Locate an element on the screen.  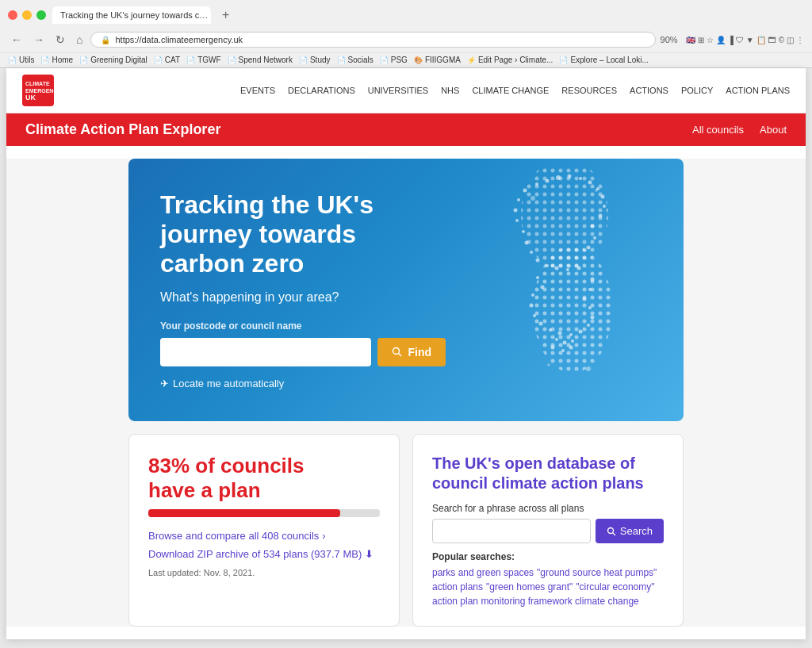
nav-actions: ACTIONS is located at coordinates (649, 90).